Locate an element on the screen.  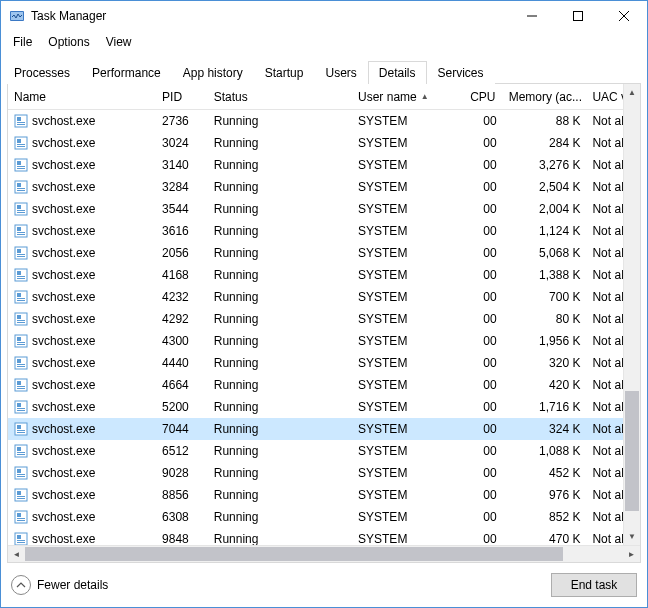
menu-file: File is located at coordinates (22, 42).